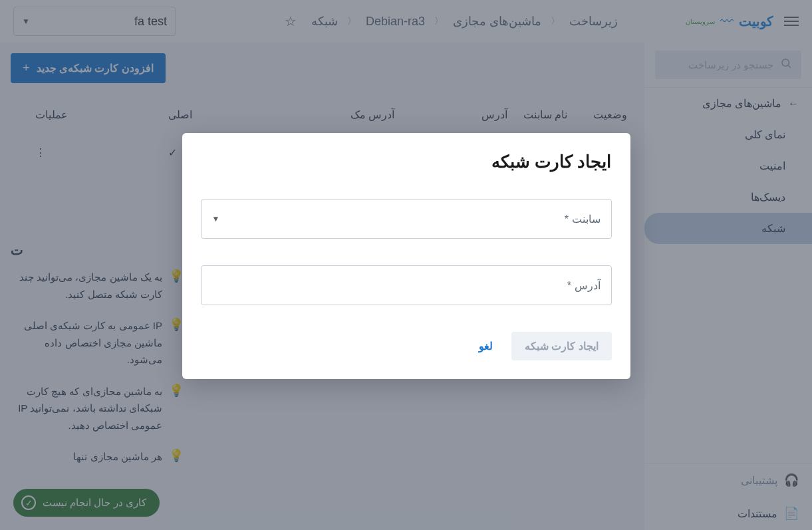 Image resolution: width=812 pixels, height=530 pixels. What do you see at coordinates (406, 285) in the screenshot?
I see `address-input: آدرس *` at bounding box center [406, 285].